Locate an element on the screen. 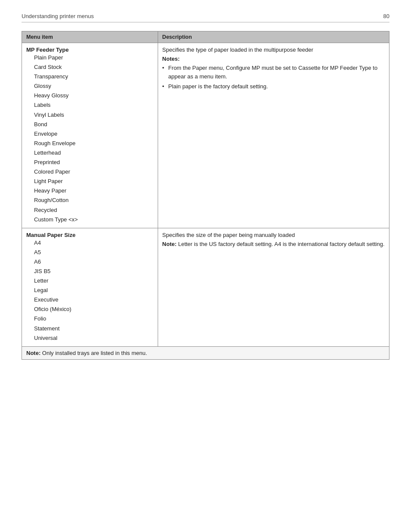  list-item: Preprinted is located at coordinates (90, 162).